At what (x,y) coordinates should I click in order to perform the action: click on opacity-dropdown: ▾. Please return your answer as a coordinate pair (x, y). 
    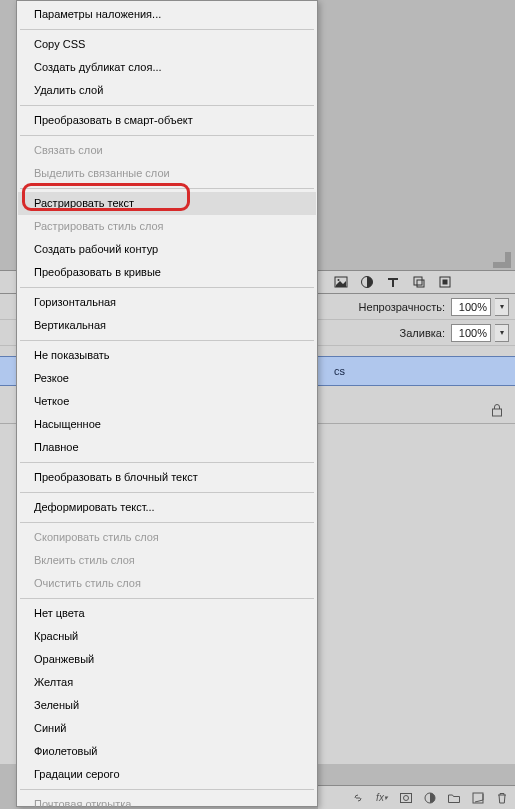
    Looking at the image, I should click on (502, 307).